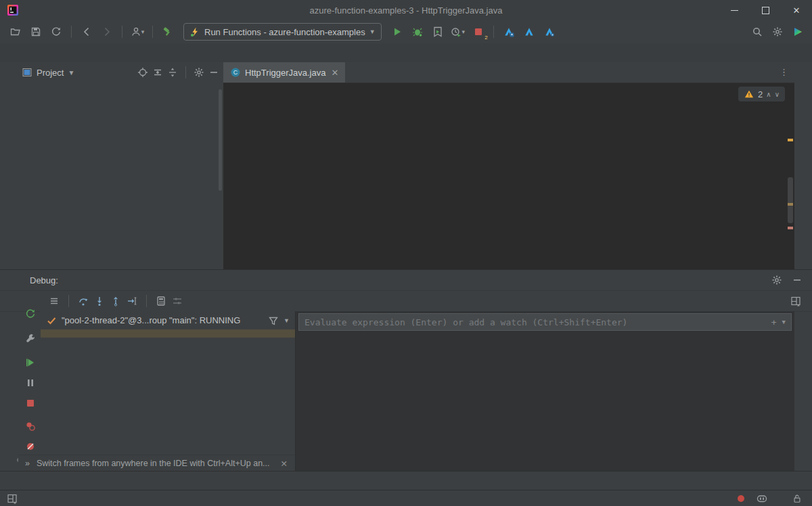 The width and height of the screenshot is (812, 506). Describe the element at coordinates (285, 32) in the screenshot. I see `run-configuration-label: Run Functions - azure-function-examples` at that location.